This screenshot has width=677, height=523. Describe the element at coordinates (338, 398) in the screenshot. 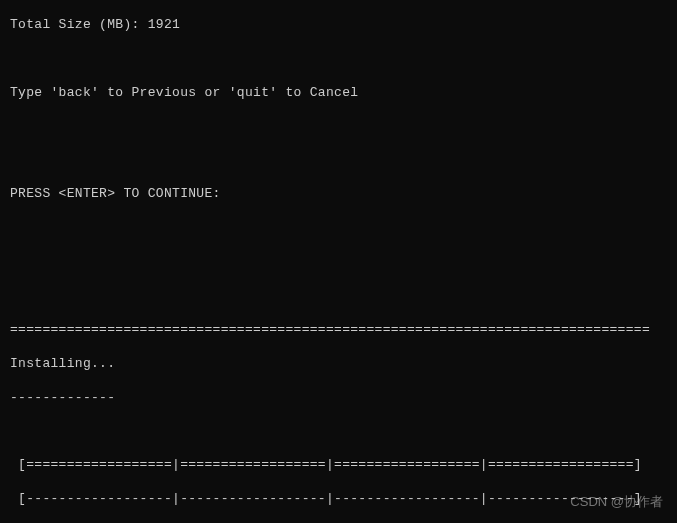

I see `terminal-line: -------------` at that location.